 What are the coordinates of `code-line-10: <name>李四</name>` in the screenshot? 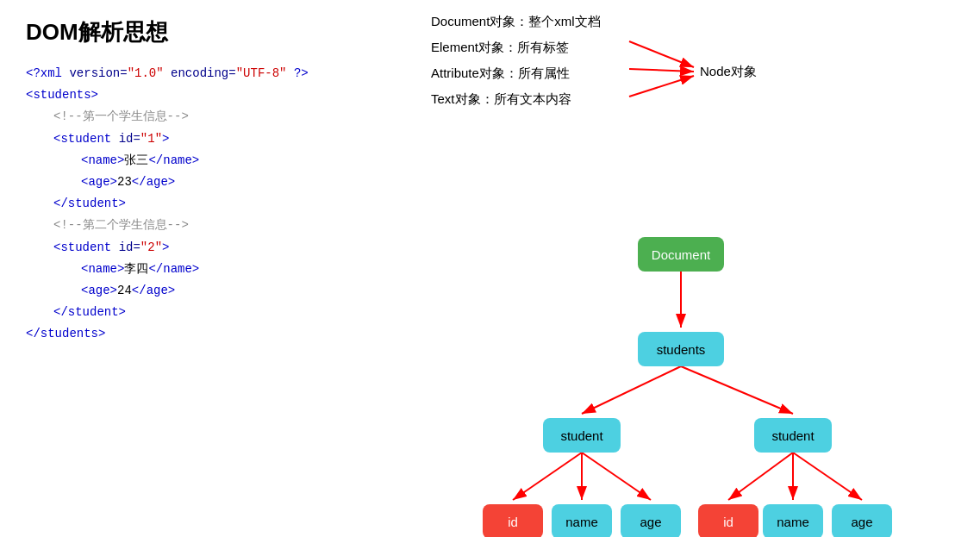 It's located at (207, 269).